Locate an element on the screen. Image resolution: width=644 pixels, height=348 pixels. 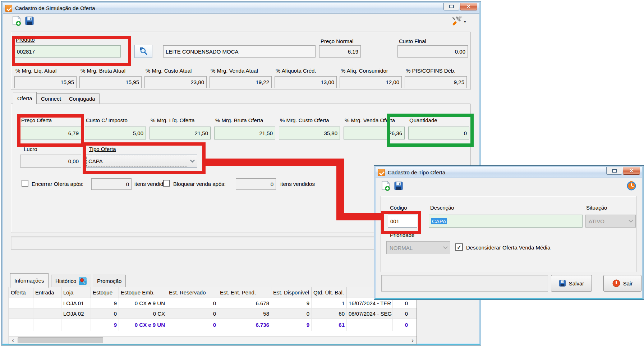
col-est-reservado: Est. Reservado is located at coordinates (193, 293).